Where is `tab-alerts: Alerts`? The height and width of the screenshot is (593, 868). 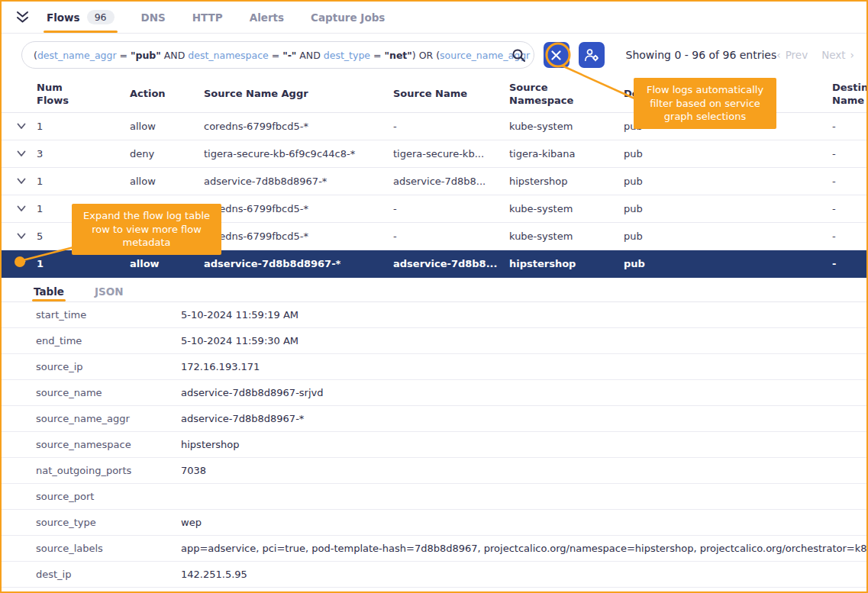
tab-alerts: Alerts is located at coordinates (267, 17).